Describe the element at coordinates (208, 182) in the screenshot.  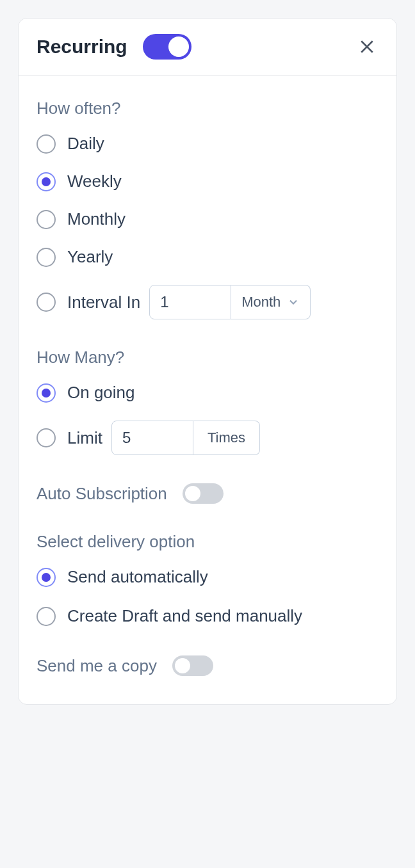
I see `freq-option-weekly: Weekly` at that location.